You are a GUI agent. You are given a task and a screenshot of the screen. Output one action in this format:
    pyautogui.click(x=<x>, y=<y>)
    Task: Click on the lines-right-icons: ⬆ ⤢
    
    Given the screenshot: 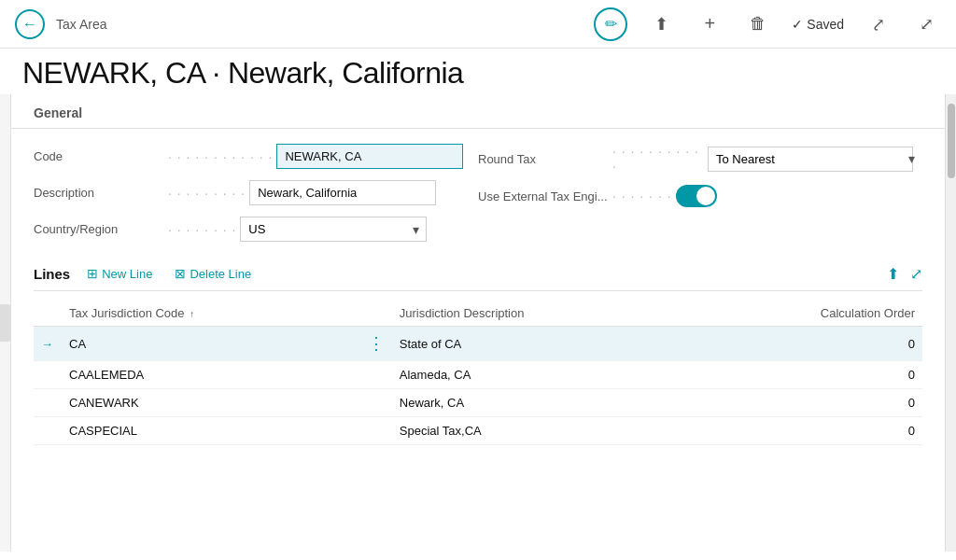 What is the action you would take?
    pyautogui.click(x=905, y=274)
    